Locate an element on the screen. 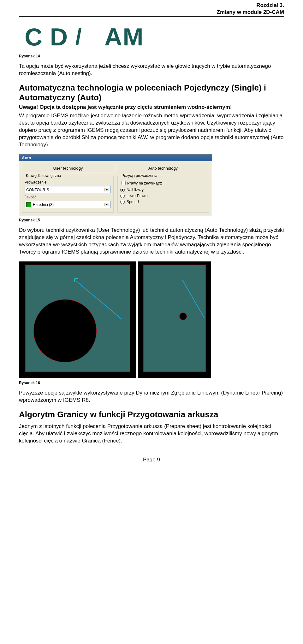  select-contour-value: CONTOUR-S is located at coordinates (38, 190).